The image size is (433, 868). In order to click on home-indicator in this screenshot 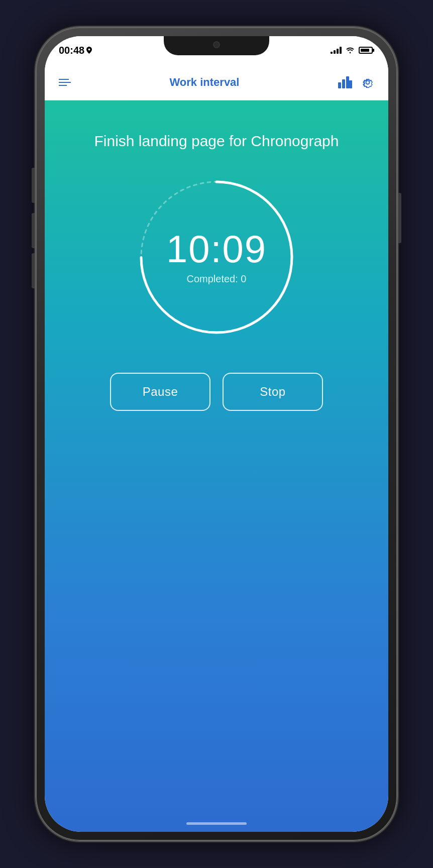, I will do `click(216, 824)`.